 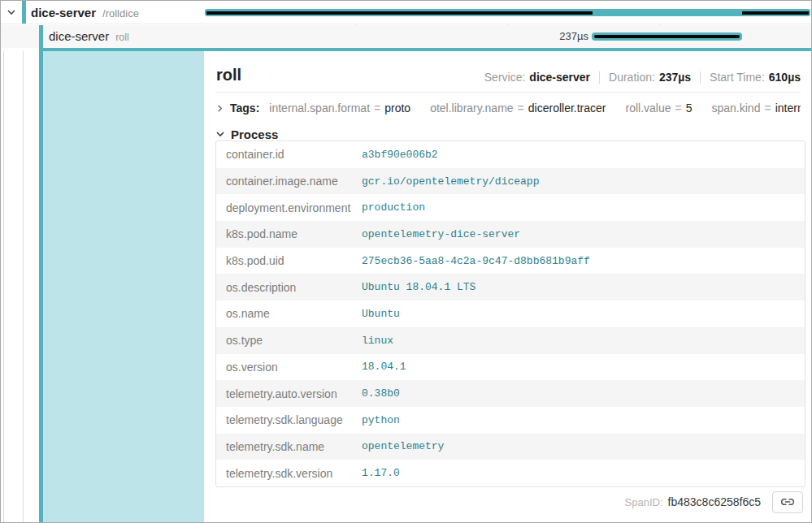 What do you see at coordinates (289, 287) in the screenshot?
I see `process-key: os.description` at bounding box center [289, 287].